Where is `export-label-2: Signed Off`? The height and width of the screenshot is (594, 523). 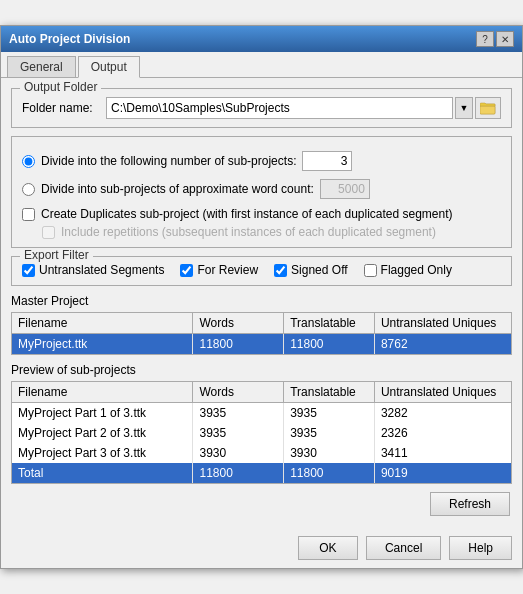 export-label-2: Signed Off is located at coordinates (319, 270).